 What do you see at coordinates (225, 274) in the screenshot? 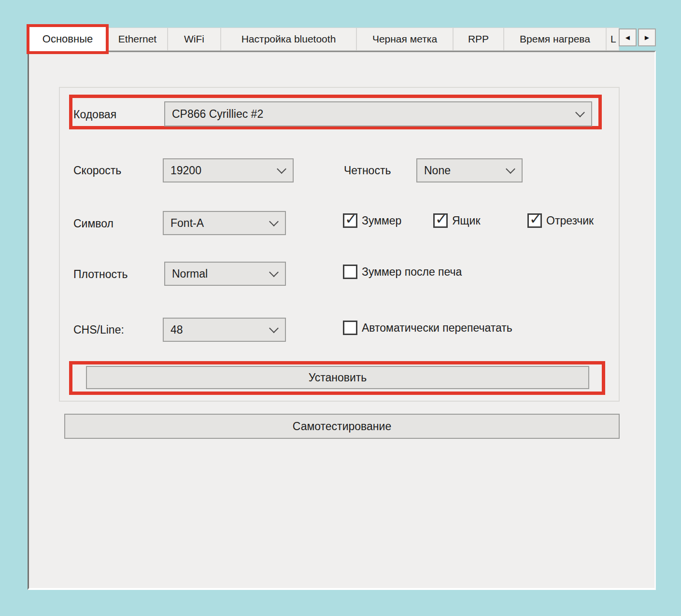
I see `density-select: Normal` at bounding box center [225, 274].